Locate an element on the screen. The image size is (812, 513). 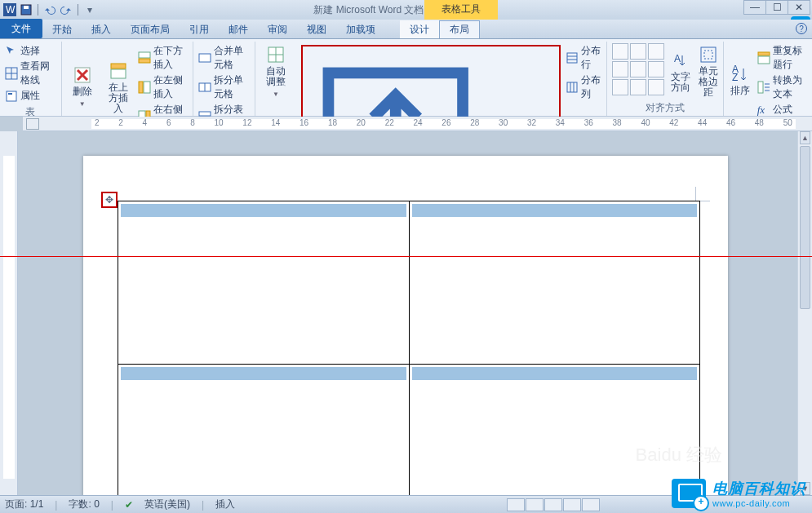
status-language: 英语(美国) is located at coordinates (167, 504).